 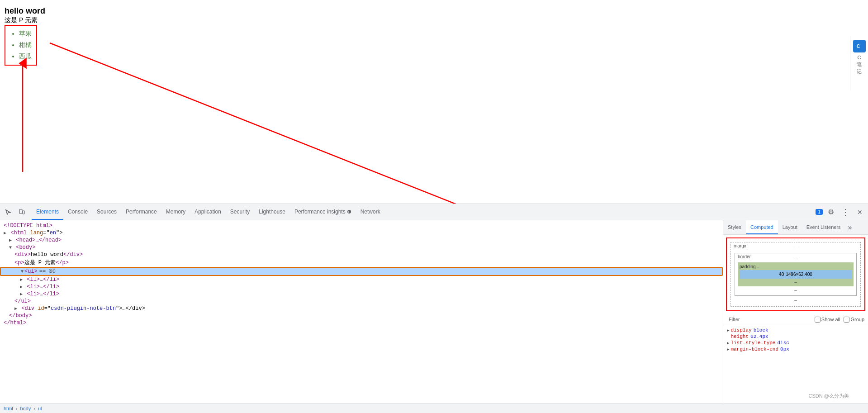 I want to click on dom-line-li-3: ▶ <li>…</li>, so click(x=361, y=294).